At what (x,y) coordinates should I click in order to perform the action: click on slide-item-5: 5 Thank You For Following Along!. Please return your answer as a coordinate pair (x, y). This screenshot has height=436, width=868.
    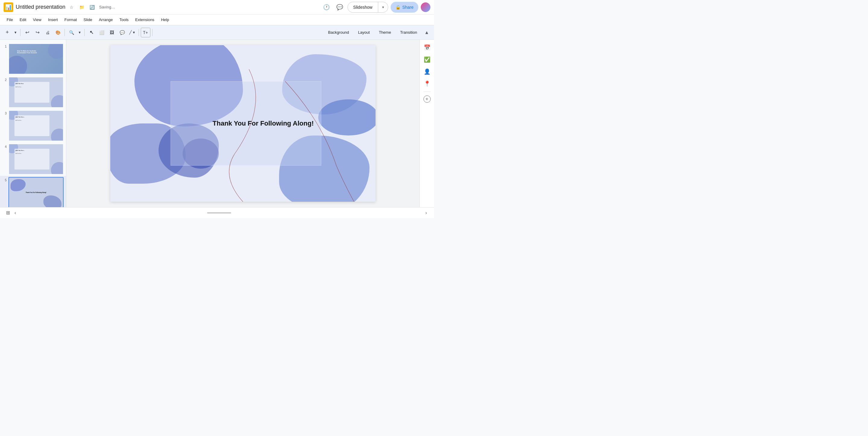
    Looking at the image, I should click on (33, 191).